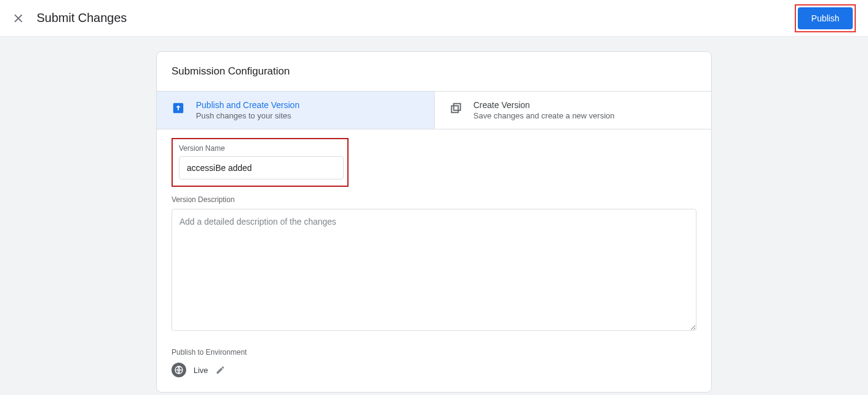  I want to click on tabs: Publish and Create Version Push changes …, so click(434, 110).